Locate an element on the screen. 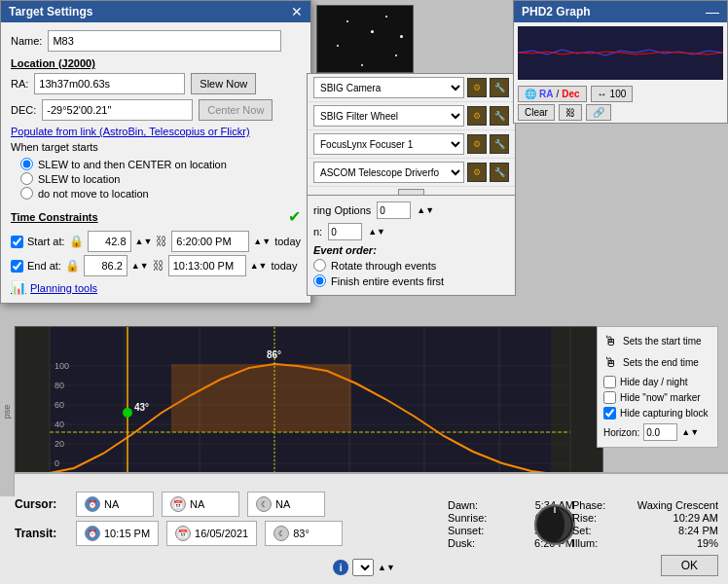 Image resolution: width=728 pixels, height=584 pixels. cursor-time-cell: ⏰ NA is located at coordinates (115, 504).